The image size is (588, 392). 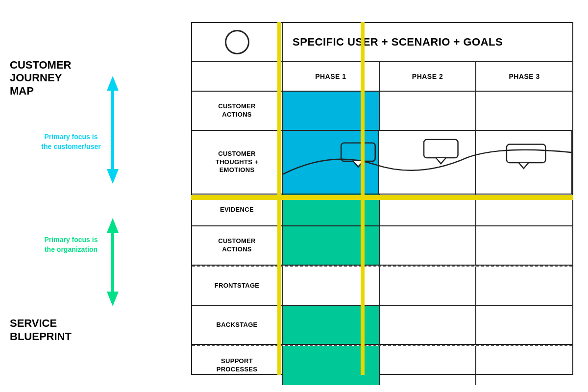 What do you see at coordinates (524, 245) in the screenshot?
I see `customer-actions-bottom-phase3-cell` at bounding box center [524, 245].